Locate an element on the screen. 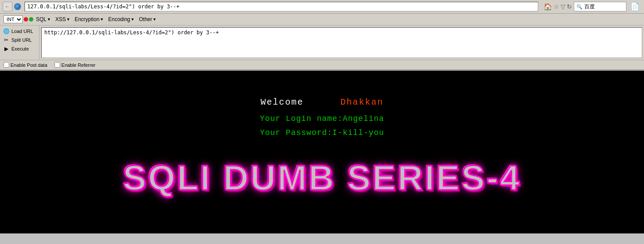 The image size is (644, 244). encryption-menu: Encryption▼ is located at coordinates (90, 19).